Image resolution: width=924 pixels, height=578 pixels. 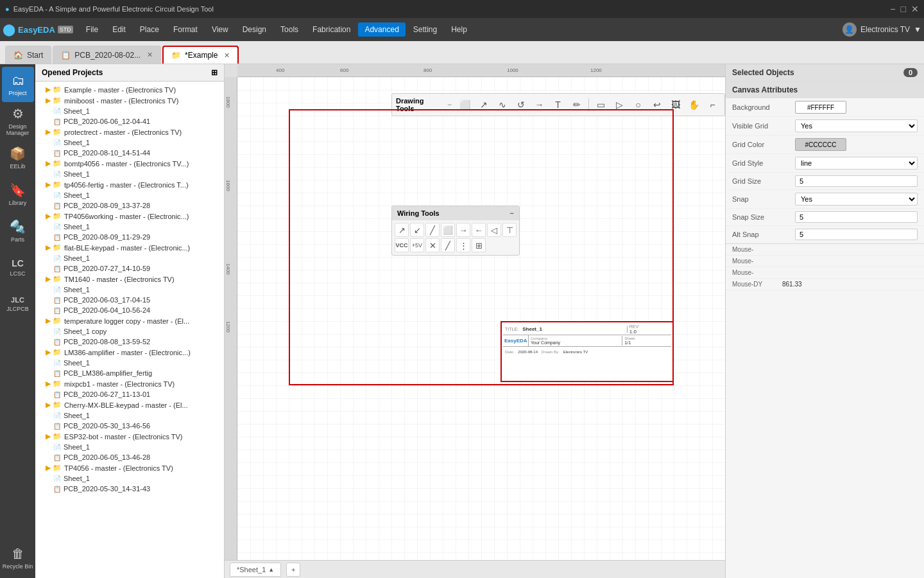 I want to click on add-sheet-button: +, so click(x=293, y=570).